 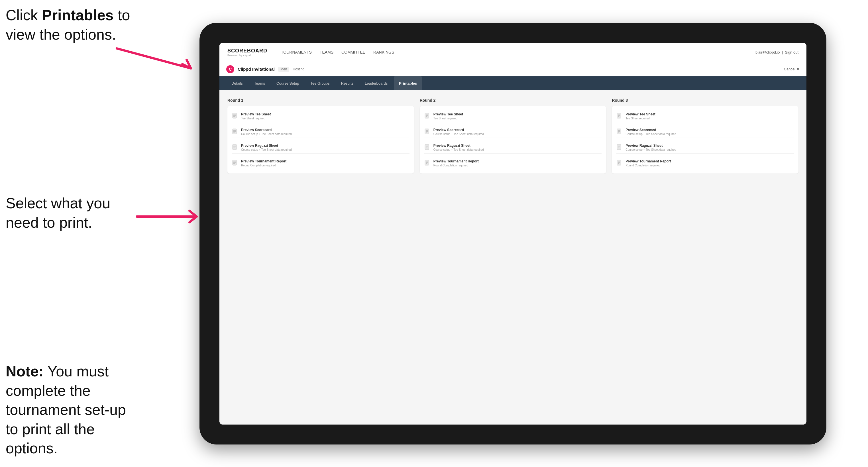 What do you see at coordinates (384, 53) in the screenshot?
I see `nav-rankings: RANKINGS` at bounding box center [384, 53].